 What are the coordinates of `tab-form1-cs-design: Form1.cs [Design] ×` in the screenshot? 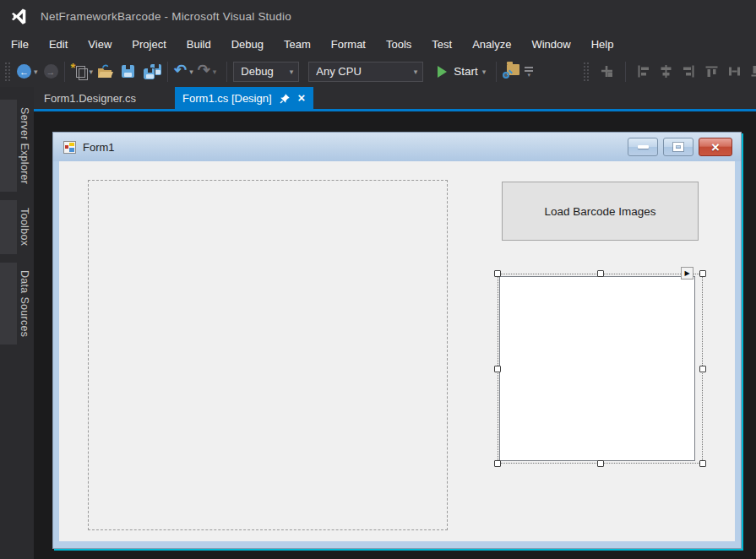 It's located at (244, 98).